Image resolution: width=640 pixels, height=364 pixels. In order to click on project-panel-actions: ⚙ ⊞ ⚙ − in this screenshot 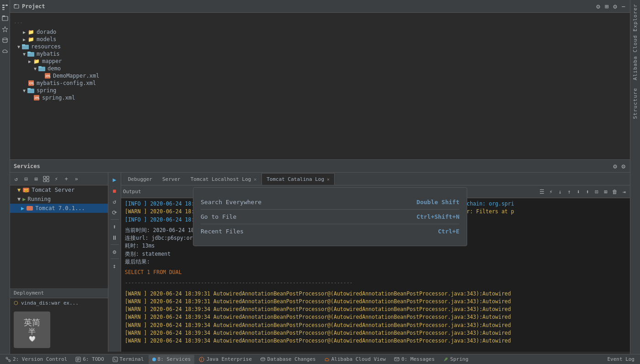, I will do `click(611, 6)`.